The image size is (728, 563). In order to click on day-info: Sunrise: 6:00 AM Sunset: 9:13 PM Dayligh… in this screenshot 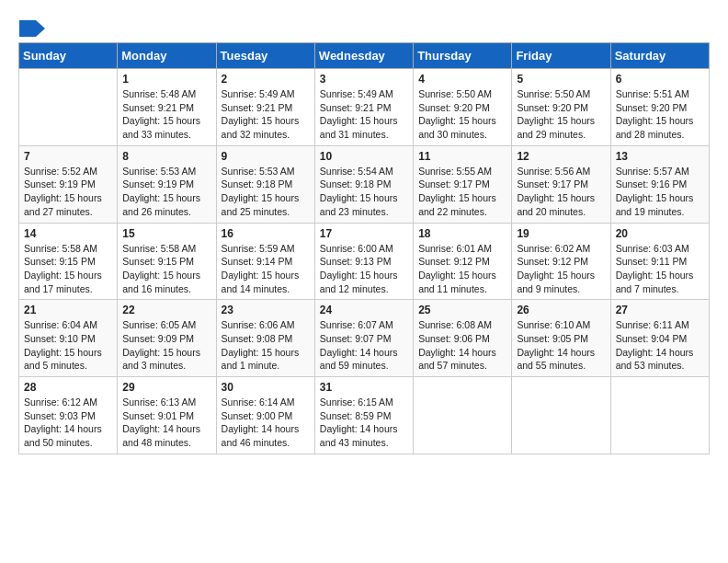, I will do `click(364, 269)`.